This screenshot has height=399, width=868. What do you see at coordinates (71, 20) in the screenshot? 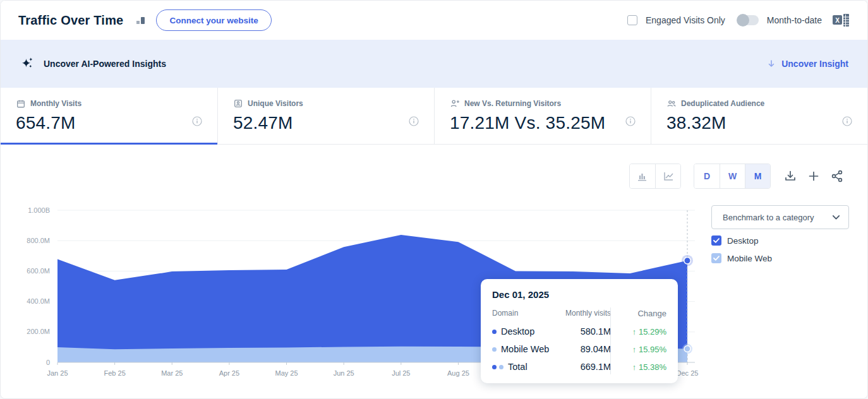
I see `page-title: Traffic Over Time` at bounding box center [71, 20].